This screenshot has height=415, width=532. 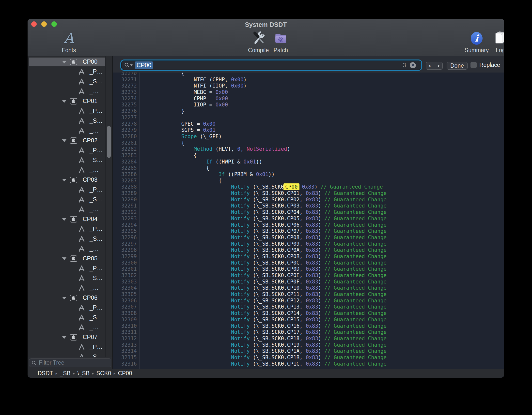 I want to click on breadcrumb-item: DSDT, so click(x=45, y=373).